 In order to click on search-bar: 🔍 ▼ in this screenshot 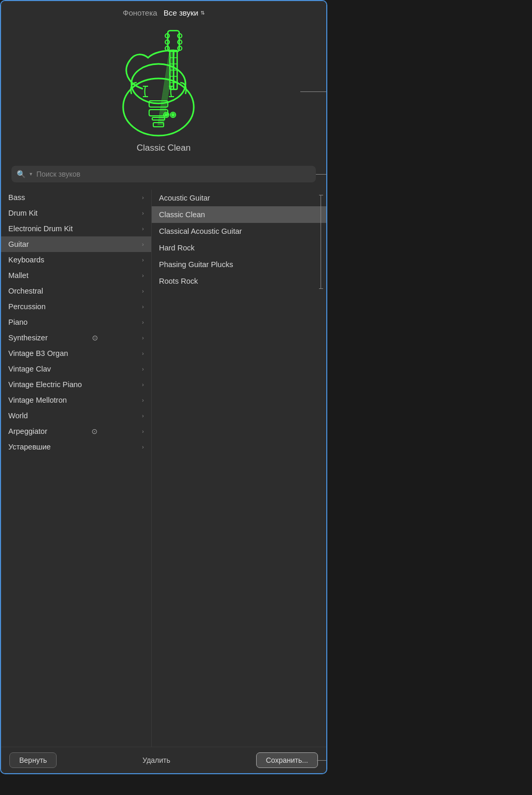, I will do `click(164, 174)`.